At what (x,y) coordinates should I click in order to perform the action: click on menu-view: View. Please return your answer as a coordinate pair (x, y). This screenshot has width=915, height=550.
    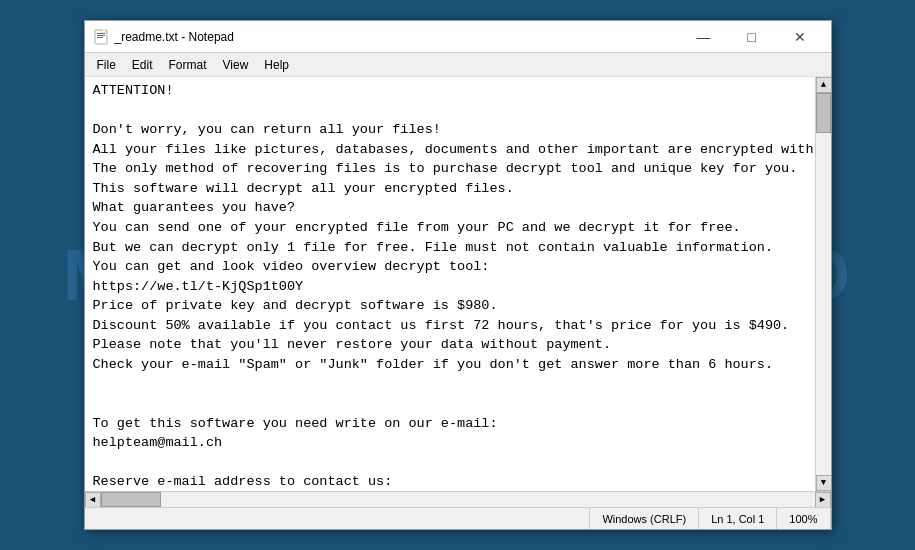
    Looking at the image, I should click on (236, 65).